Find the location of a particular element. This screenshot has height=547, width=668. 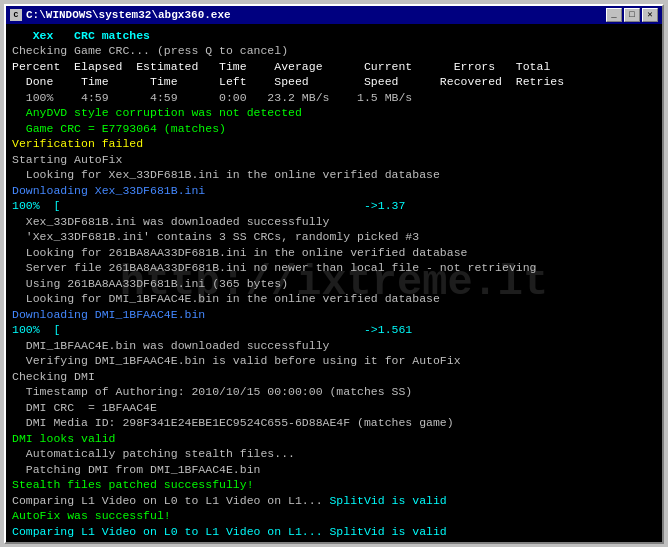

close-button: ✕ is located at coordinates (650, 15).